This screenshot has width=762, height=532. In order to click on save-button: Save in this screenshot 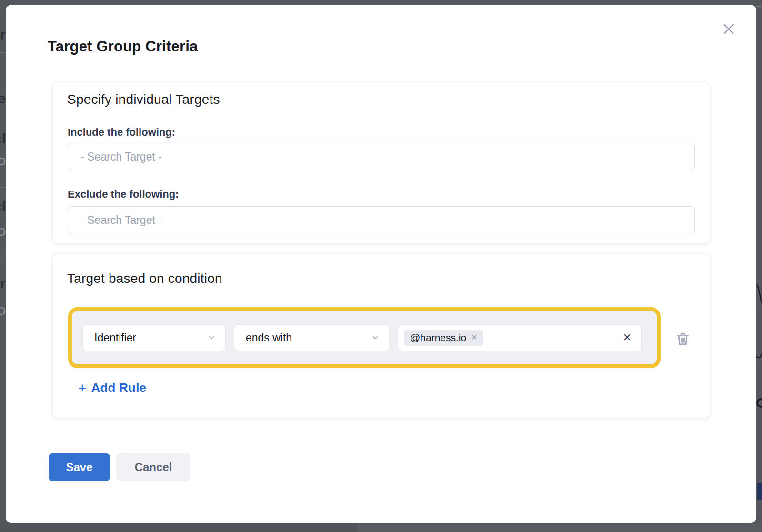, I will do `click(79, 467)`.